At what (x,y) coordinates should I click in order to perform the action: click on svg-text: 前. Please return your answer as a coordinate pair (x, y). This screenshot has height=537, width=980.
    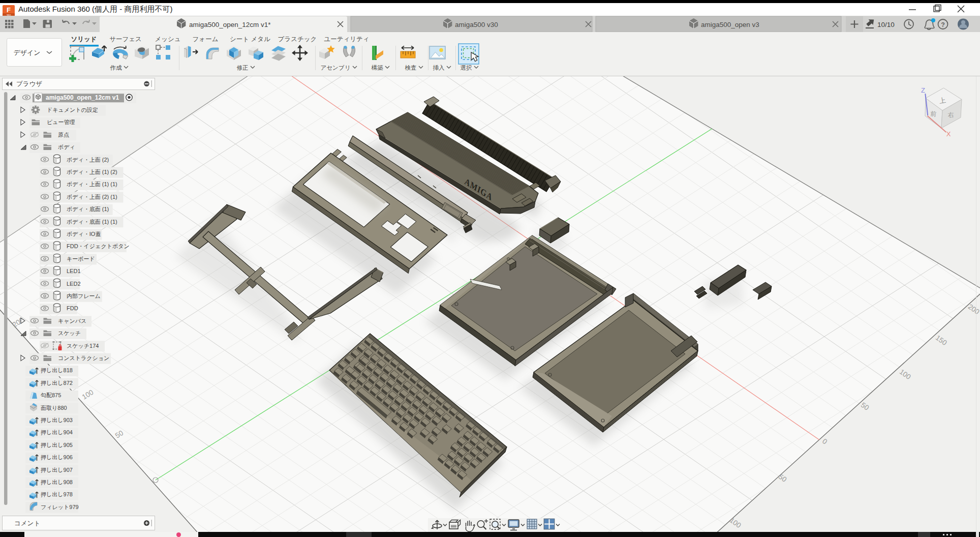
    Looking at the image, I should click on (933, 114).